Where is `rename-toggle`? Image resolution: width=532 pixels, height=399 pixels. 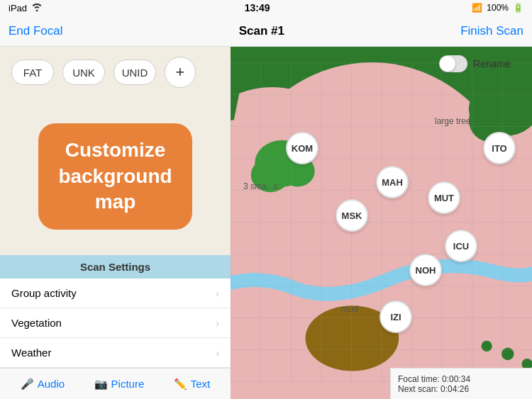
rename-toggle is located at coordinates (453, 64).